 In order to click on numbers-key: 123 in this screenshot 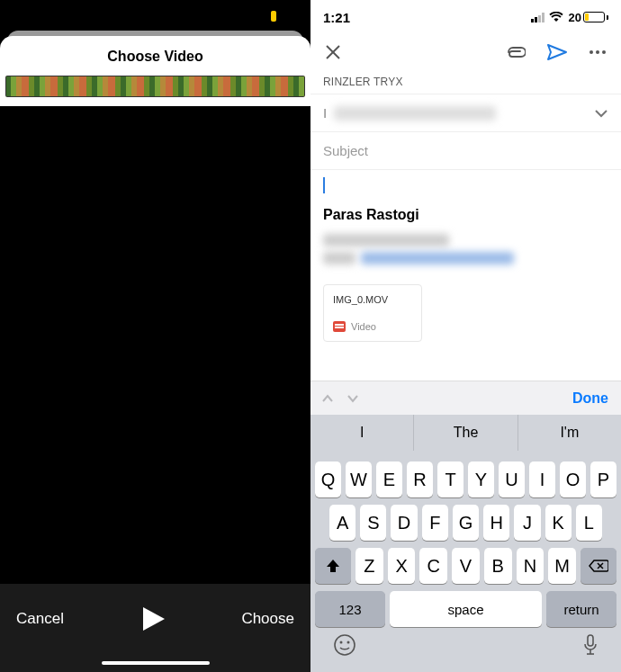, I will do `click(350, 609)`.